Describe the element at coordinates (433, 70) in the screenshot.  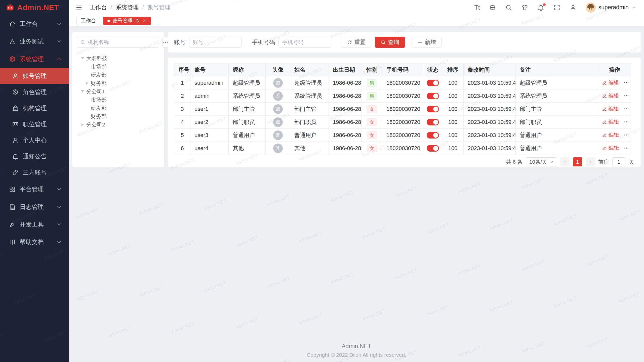
I see `column-header-status: 状态` at that location.